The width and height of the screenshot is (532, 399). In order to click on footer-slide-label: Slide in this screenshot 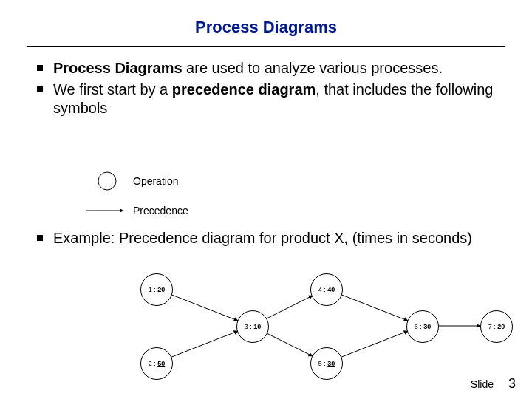, I will do `click(482, 384)`.